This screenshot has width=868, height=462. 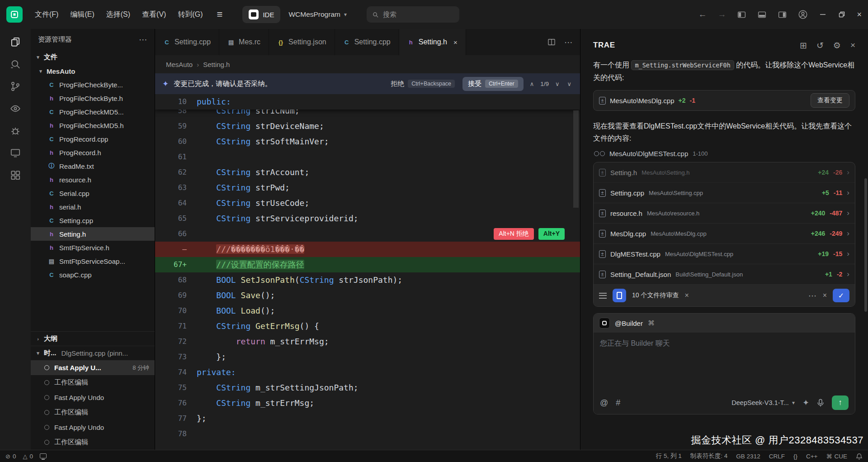 I want to click on braces-indicator: {}, so click(x=796, y=456).